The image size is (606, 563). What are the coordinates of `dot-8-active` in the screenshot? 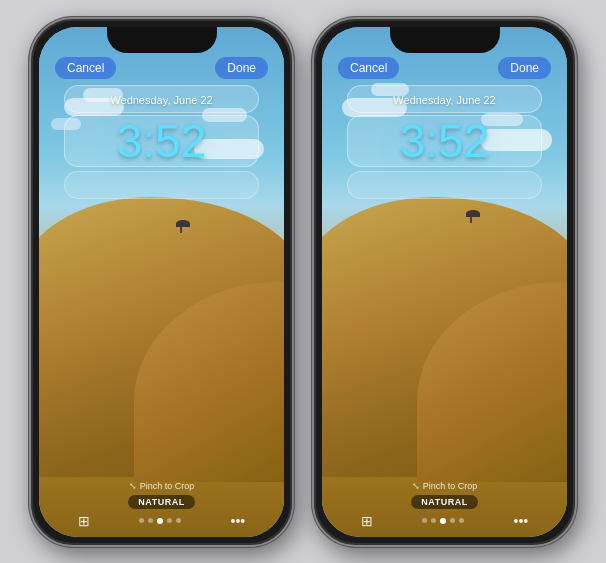 It's located at (443, 521).